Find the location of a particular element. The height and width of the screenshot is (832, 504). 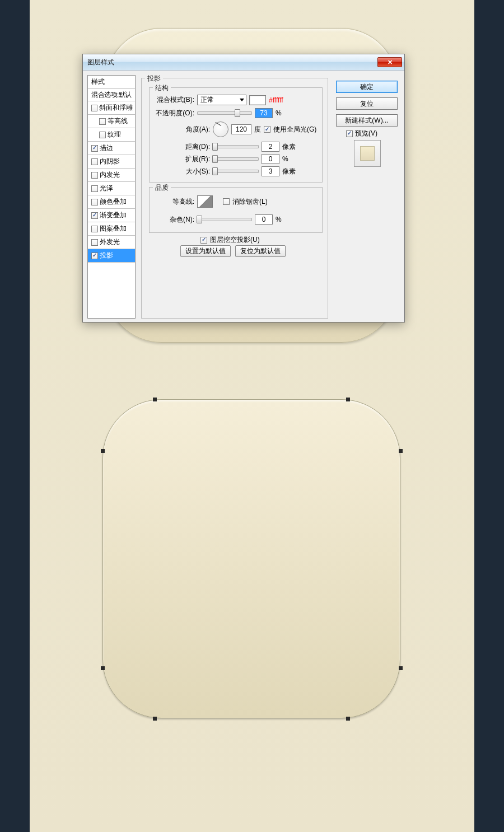

opacity-unit: % is located at coordinates (279, 113).